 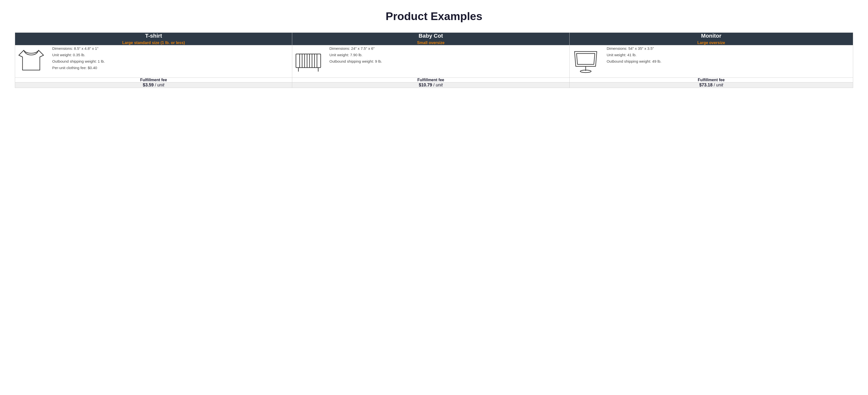 What do you see at coordinates (706, 85) in the screenshot?
I see `monitor-fee-amount: $73.18` at bounding box center [706, 85].